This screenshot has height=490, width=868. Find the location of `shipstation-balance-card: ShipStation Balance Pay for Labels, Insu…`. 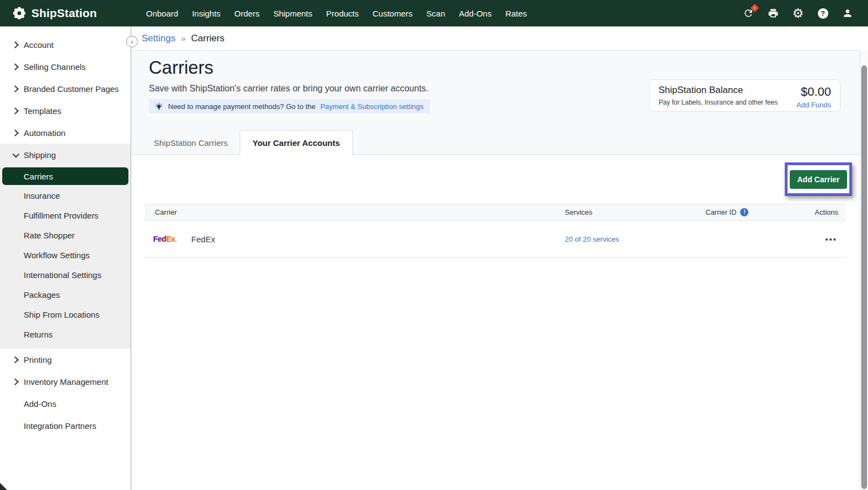

shipstation-balance-card: ShipStation Balance Pay for Labels, Insu… is located at coordinates (745, 96).